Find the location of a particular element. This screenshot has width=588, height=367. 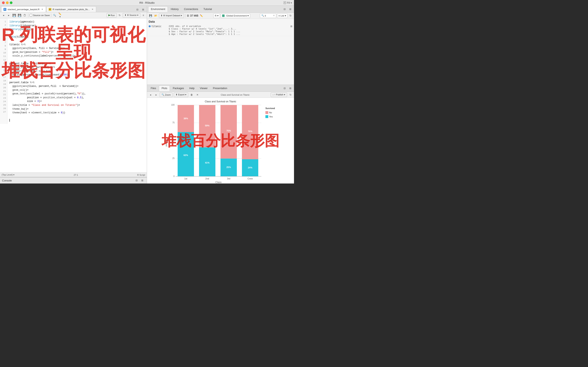

import-icon: ⬆ is located at coordinates (162, 16).